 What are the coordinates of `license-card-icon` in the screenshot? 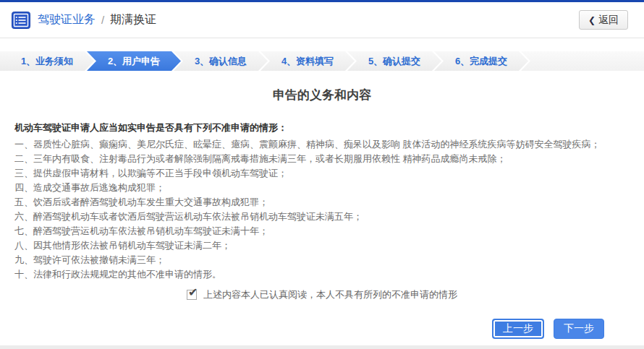 It's located at (21, 20).